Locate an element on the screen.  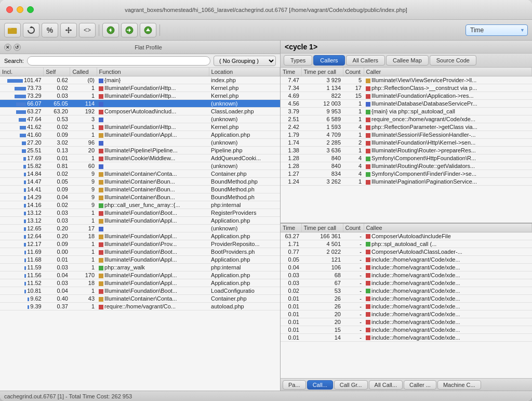
tab-callee-map: Callee Map is located at coordinates (407, 60).